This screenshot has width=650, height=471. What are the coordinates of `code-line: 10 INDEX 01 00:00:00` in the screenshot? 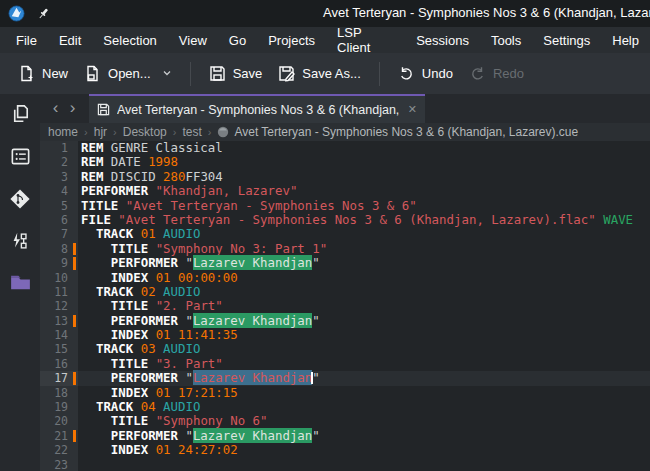 It's located at (345, 278).